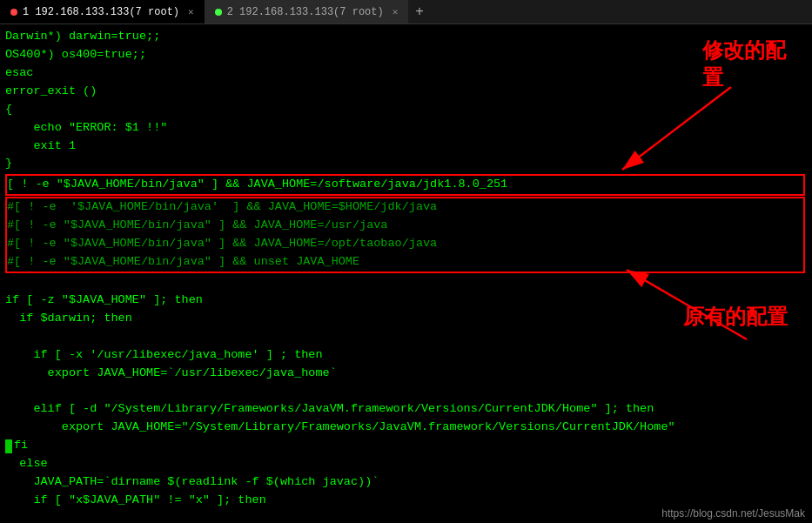 Image resolution: width=812 pixels, height=523 pixels. I want to click on comment-line-3: #[ ! -e "$JAVA_HOME/bin/java" ] && JAVA_…, so click(406, 244).